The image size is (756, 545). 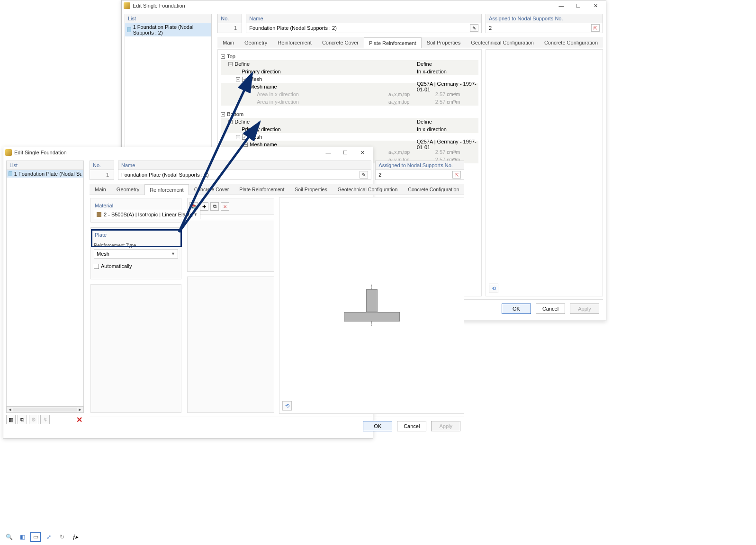 I want to click on view-plate-icon: ▭, so click(x=36, y=537).